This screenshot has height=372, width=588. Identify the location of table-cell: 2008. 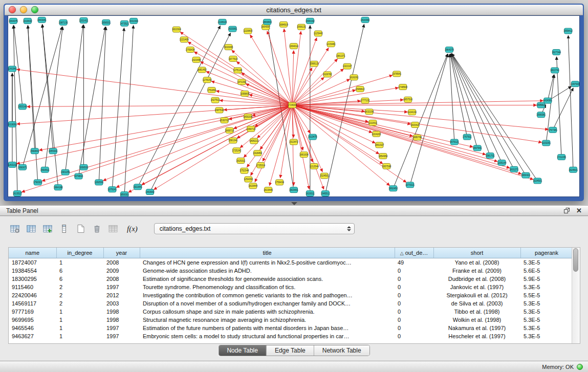
(122, 279).